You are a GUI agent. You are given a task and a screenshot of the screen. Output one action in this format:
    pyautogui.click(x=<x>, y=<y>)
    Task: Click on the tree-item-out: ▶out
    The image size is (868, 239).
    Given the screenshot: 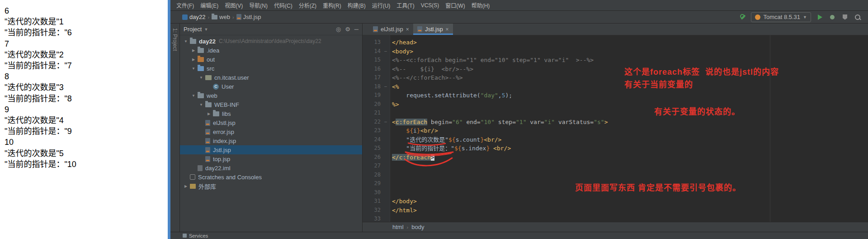 What is the action you would take?
    pyautogui.click(x=271, y=59)
    